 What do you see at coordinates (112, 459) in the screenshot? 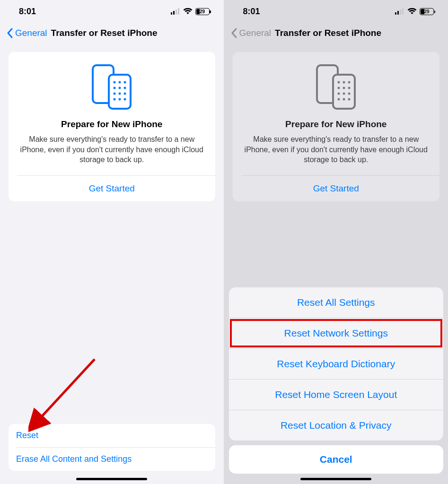
I see `erase-all-option: Erase All Content and Settings` at bounding box center [112, 459].